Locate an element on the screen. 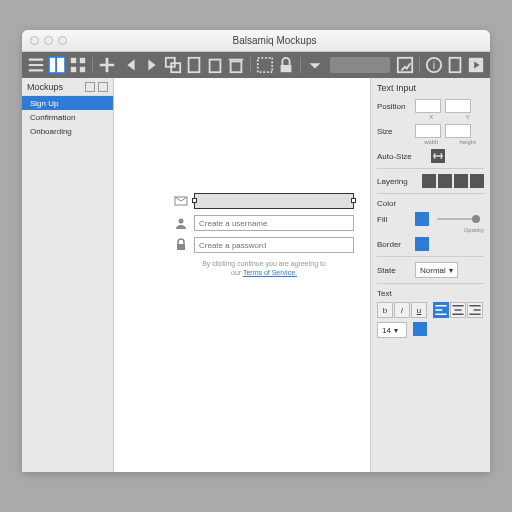  svg-text: i is located at coordinates (434, 65).